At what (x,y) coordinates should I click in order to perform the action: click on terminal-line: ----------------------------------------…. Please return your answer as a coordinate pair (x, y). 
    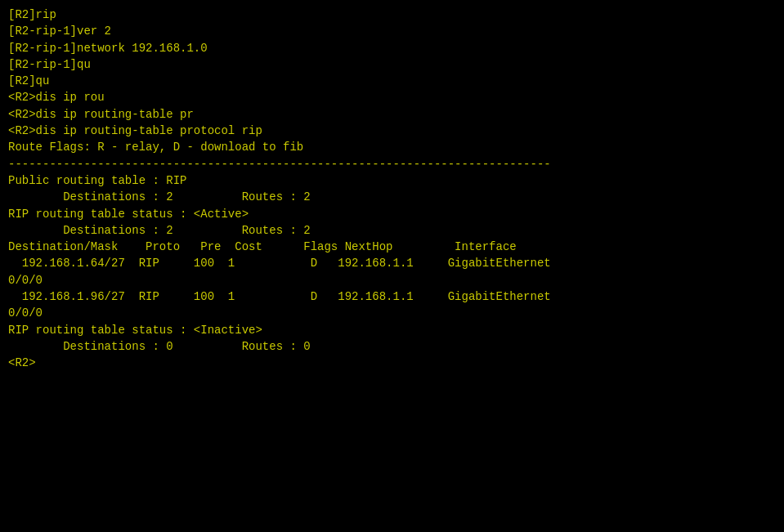
    Looking at the image, I should click on (392, 164).